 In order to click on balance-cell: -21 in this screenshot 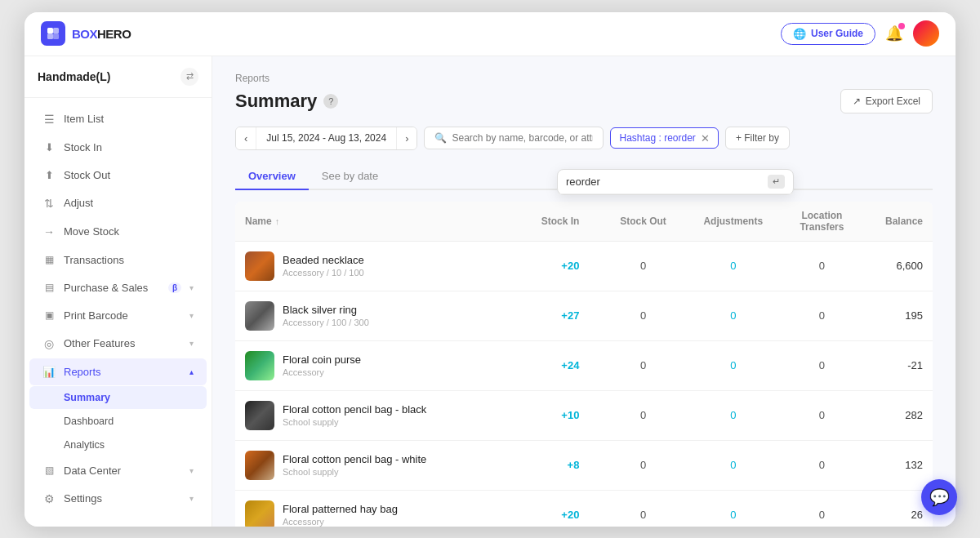, I will do `click(897, 366)`.